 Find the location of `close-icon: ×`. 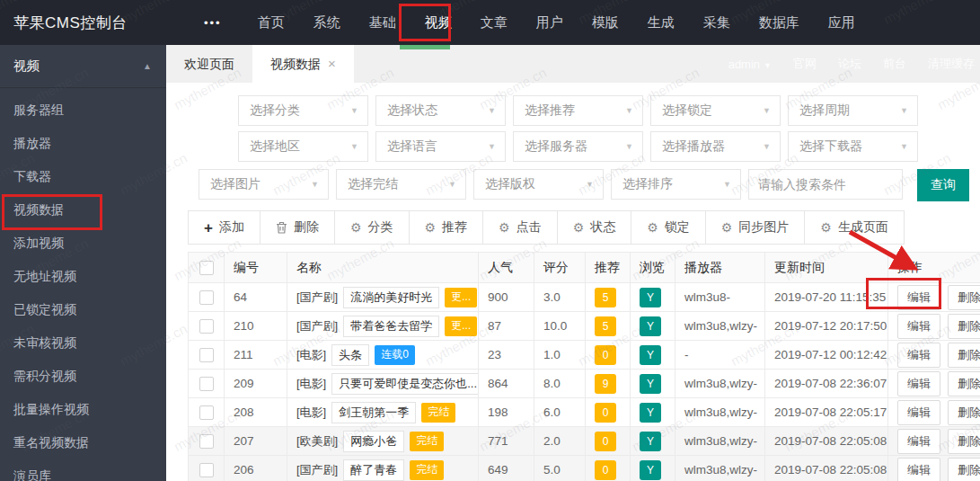

close-icon: × is located at coordinates (332, 64).